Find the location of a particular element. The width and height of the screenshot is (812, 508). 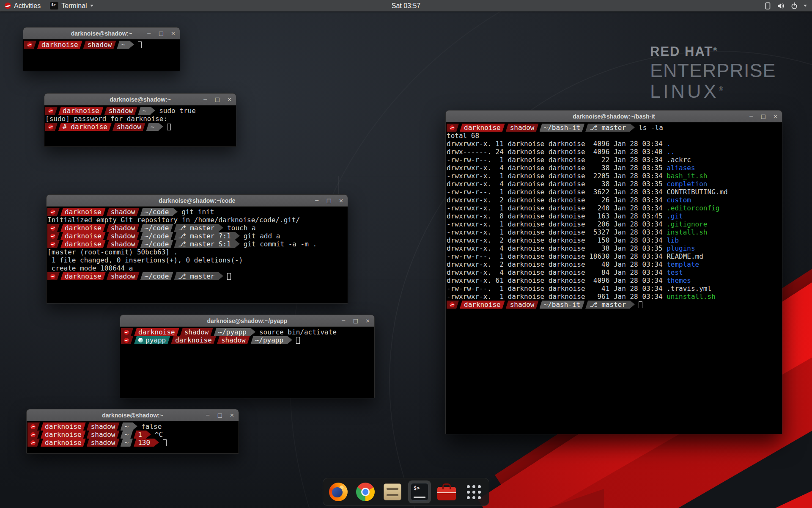

ls-columns: drwxrwxr-x. 11 darknoise darknoise 4096 … is located at coordinates (557, 144).